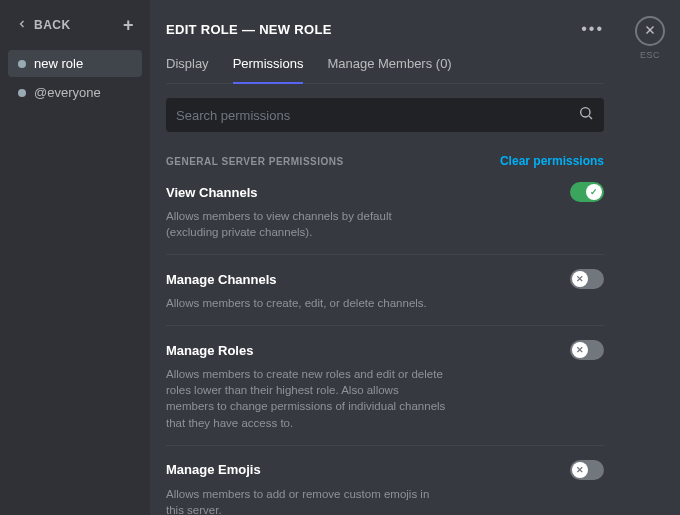 This screenshot has height=515, width=680. I want to click on search-input, so click(377, 116).